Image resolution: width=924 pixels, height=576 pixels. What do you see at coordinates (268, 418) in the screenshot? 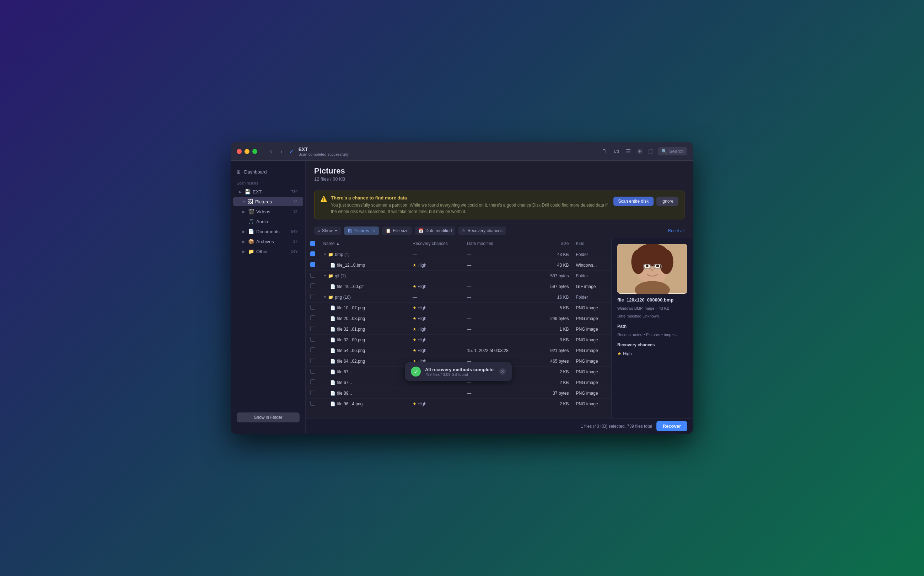
I see `sidebar-footer: Show in Finder` at bounding box center [268, 418].